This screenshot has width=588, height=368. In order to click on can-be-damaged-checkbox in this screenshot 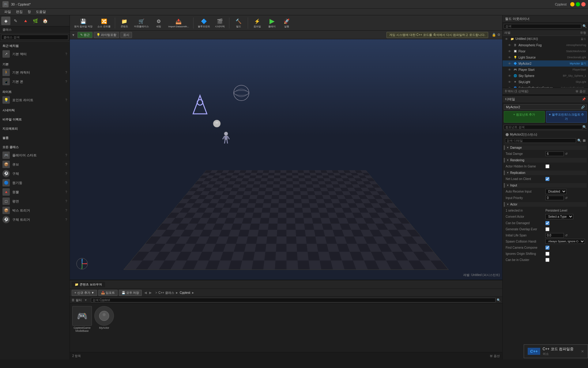, I will do `click(548, 223)`.